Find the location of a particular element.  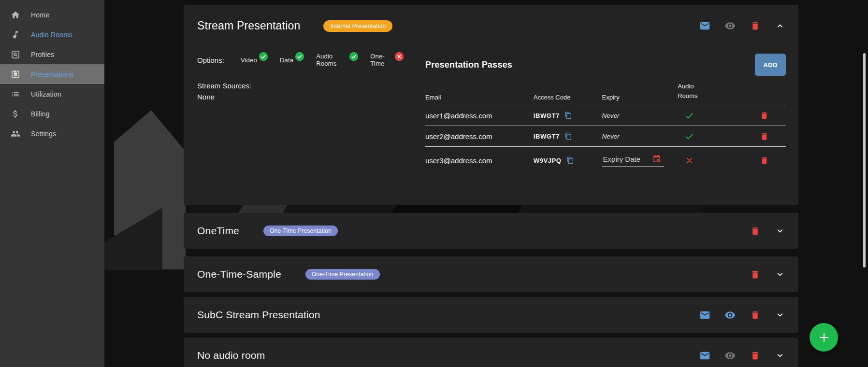

expiry-date-input is located at coordinates (627, 159).